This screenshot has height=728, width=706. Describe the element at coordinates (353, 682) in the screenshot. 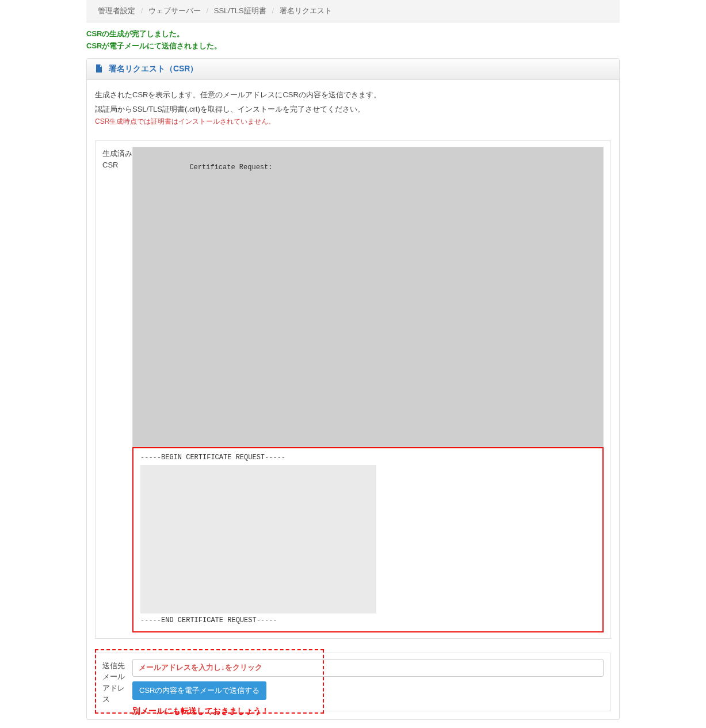

I see `email-send-row: 送信先 メール アドレ ス CSRの内容を電子メールで送信する 別メールにも転送…` at that location.